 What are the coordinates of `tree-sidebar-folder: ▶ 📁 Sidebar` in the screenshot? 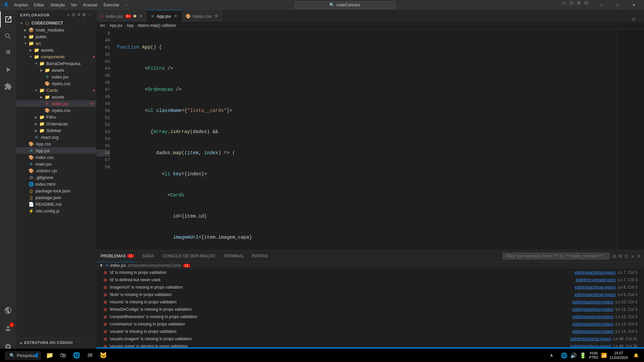 It's located at (56, 130).